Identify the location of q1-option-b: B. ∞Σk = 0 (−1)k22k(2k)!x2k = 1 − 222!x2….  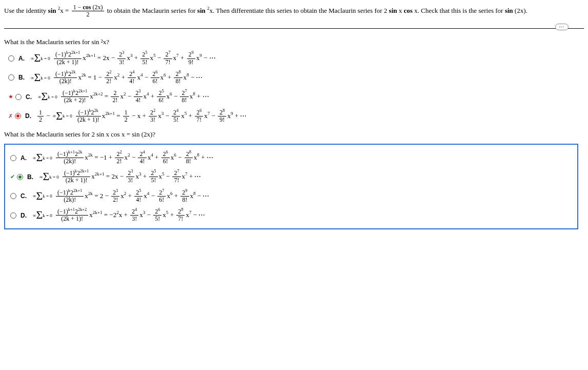
(296, 78).